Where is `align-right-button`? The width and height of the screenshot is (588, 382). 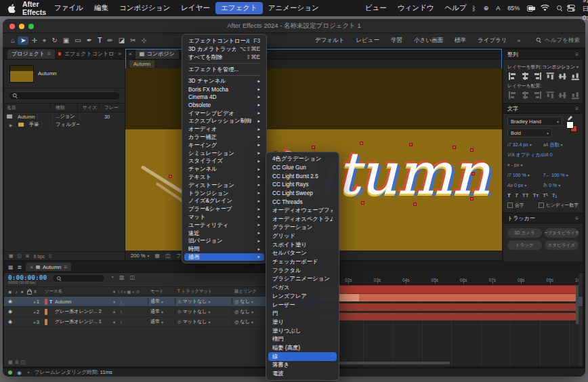
align-right-button is located at coordinates (538, 76).